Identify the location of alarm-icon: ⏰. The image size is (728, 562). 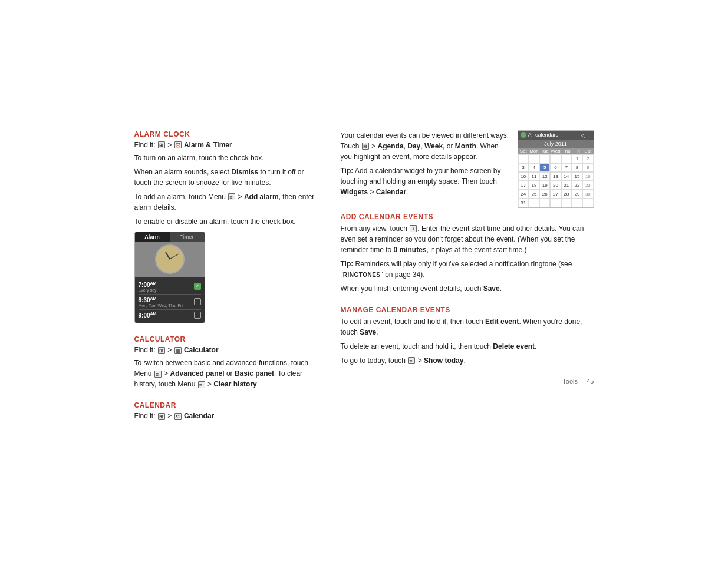
(178, 145).